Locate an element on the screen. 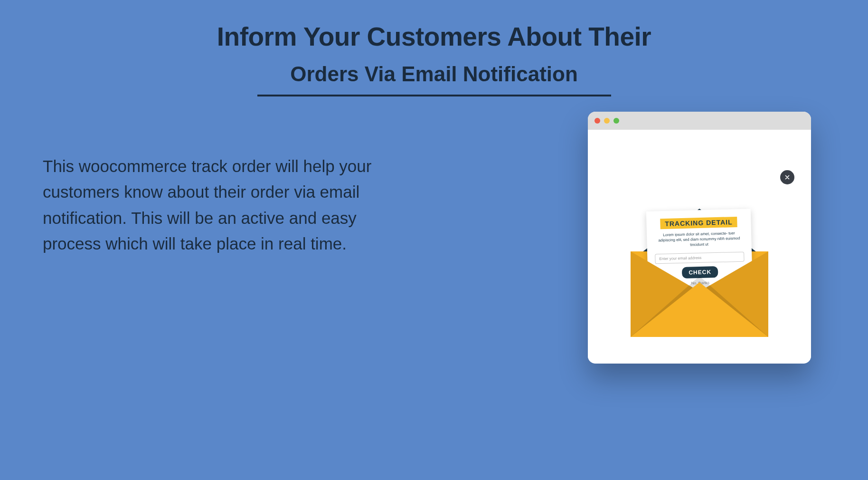 This screenshot has width=868, height=480. window-maximize-icon is located at coordinates (616, 121).